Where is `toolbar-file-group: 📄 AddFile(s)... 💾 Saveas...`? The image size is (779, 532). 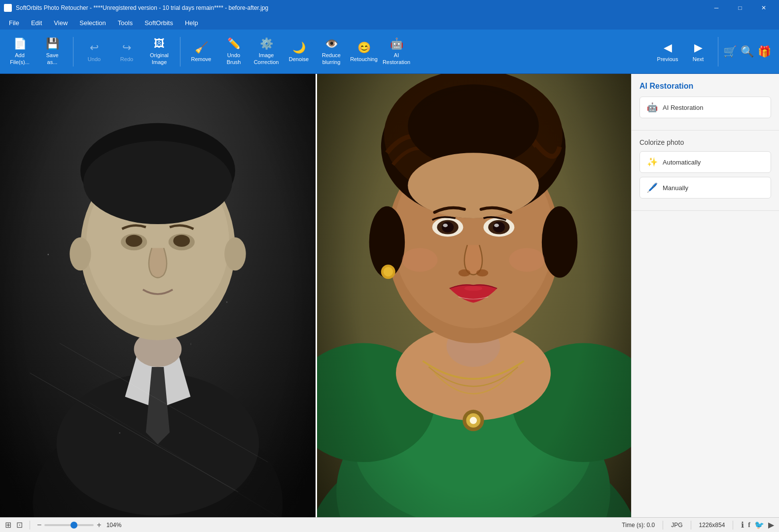 toolbar-file-group: 📄 AddFile(s)... 💾 Saveas... is located at coordinates (36, 52).